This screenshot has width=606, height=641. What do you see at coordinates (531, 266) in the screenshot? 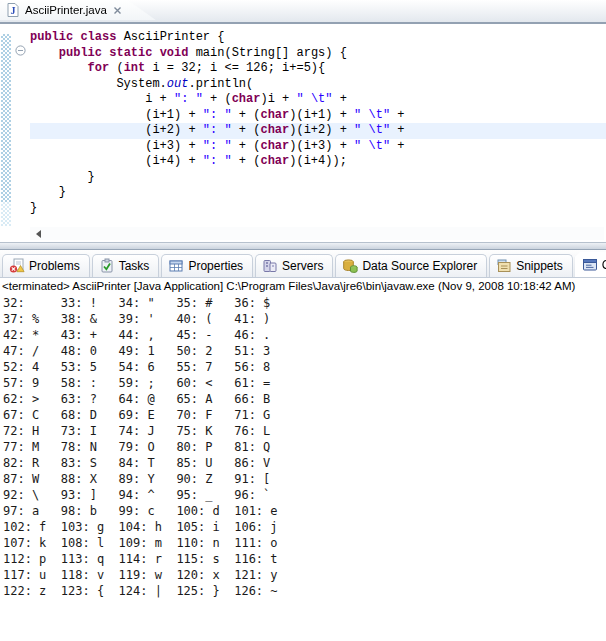
I see `tab-snippets: Snippets` at bounding box center [531, 266].